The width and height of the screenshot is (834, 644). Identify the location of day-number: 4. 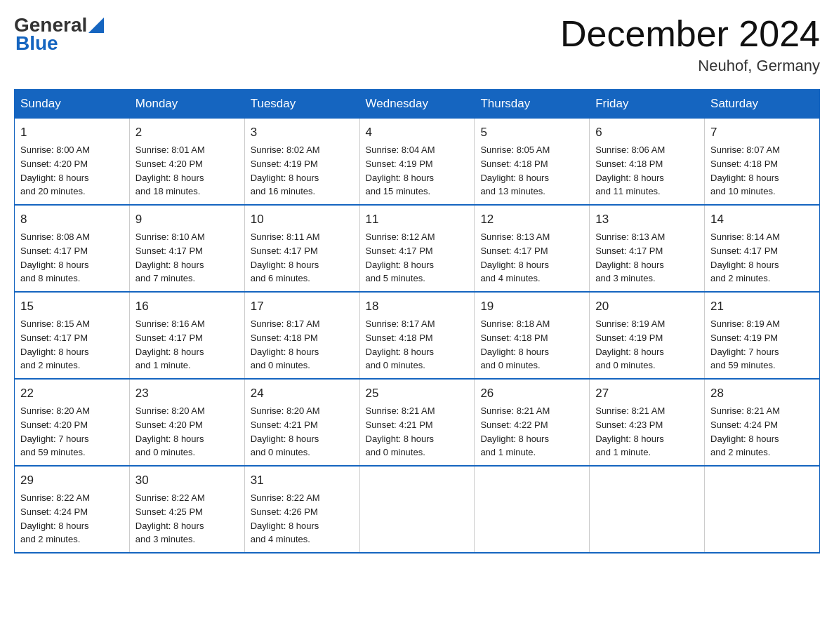
(417, 133).